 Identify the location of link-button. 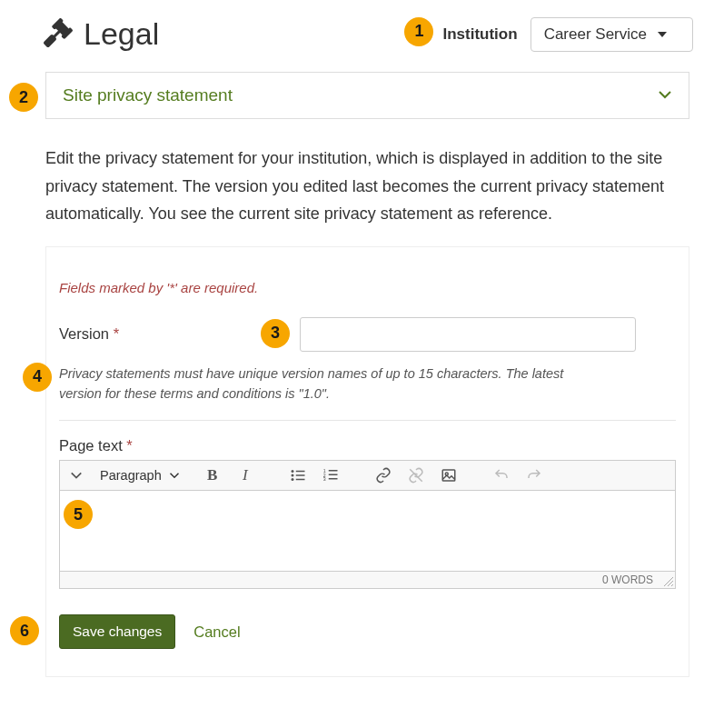
(383, 475).